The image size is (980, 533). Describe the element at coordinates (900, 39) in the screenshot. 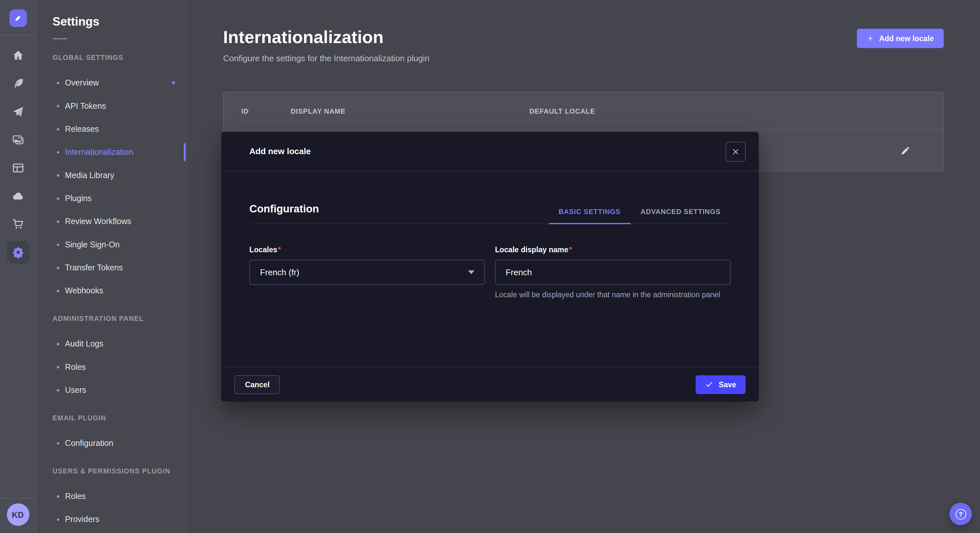

I see `add-new-locale-button: Add new locale` at that location.